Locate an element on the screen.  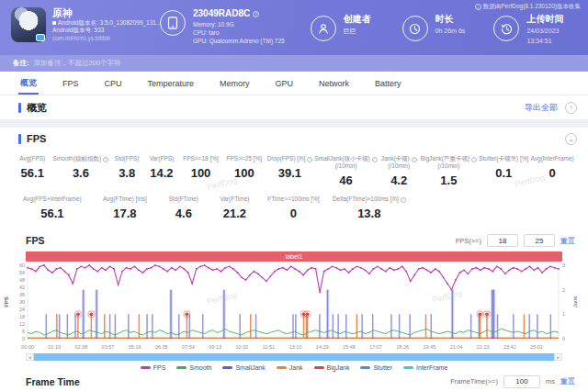
stat-Avg(InterFrame): Avg(InterFrame)0 is located at coordinates (552, 173).